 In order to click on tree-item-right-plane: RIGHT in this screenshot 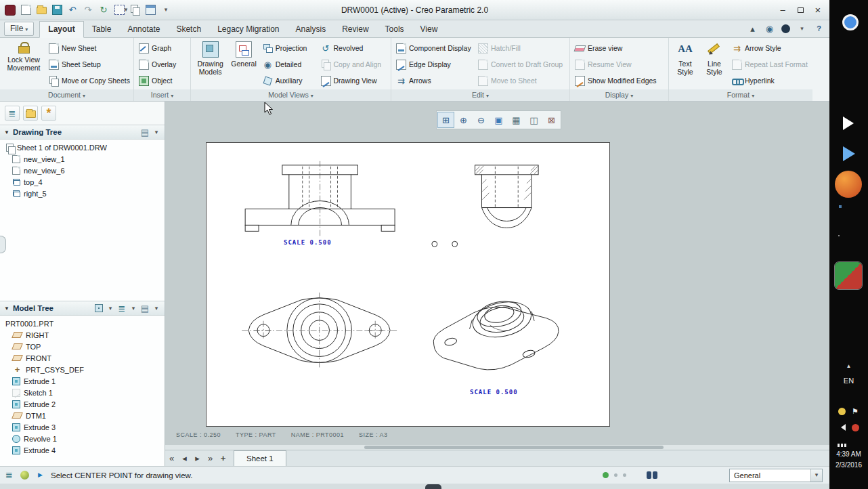, I will do `click(83, 335)`.